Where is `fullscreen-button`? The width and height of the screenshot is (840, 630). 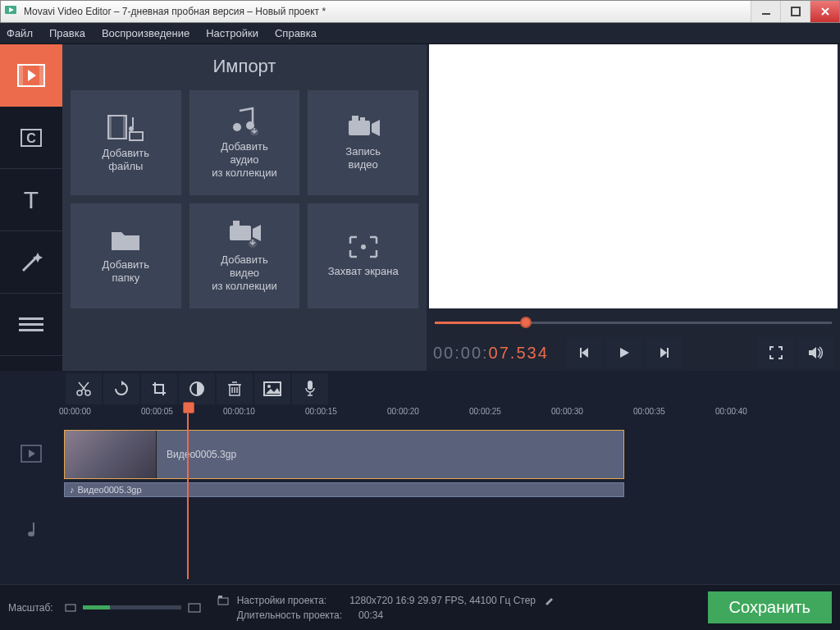
fullscreen-button is located at coordinates (776, 353).